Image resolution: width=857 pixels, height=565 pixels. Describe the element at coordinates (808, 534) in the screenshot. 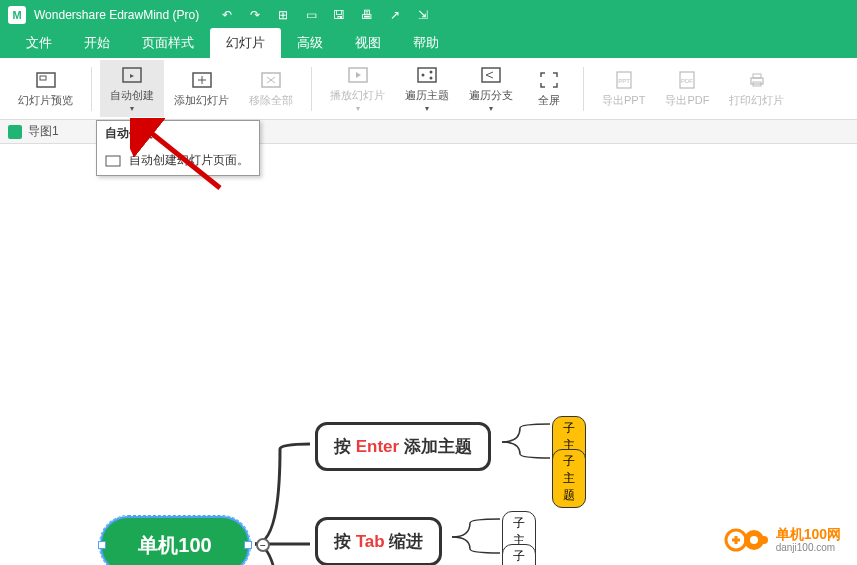

I see `watermark-text: 单机100网` at that location.